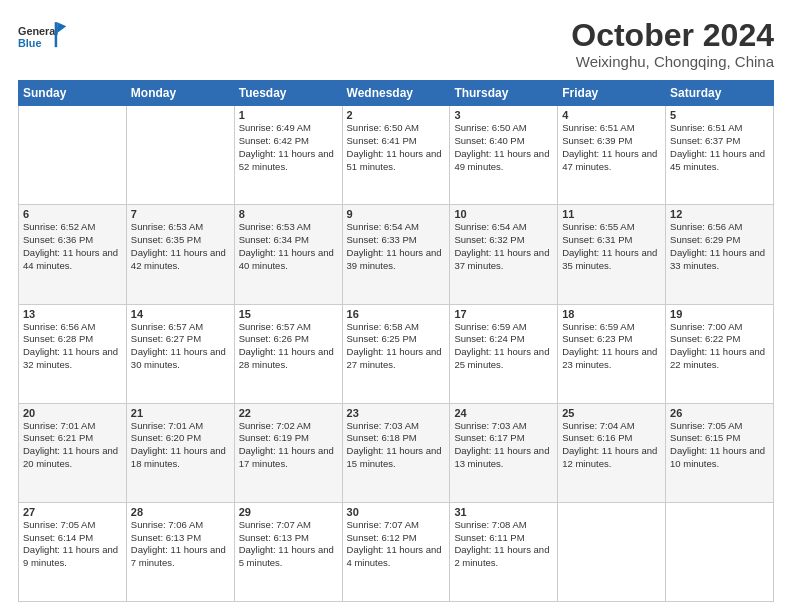  What do you see at coordinates (504, 512) in the screenshot?
I see `day-number: 31` at bounding box center [504, 512].